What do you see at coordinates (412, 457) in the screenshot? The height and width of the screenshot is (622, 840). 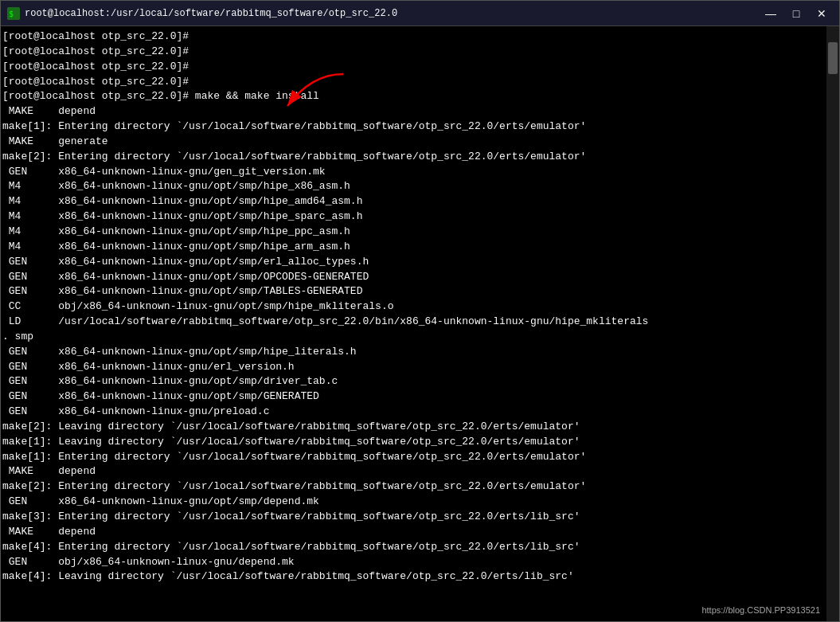 I see `terminal-line-29: make[1]: Entering directory `/usr/local/…` at bounding box center [412, 457].